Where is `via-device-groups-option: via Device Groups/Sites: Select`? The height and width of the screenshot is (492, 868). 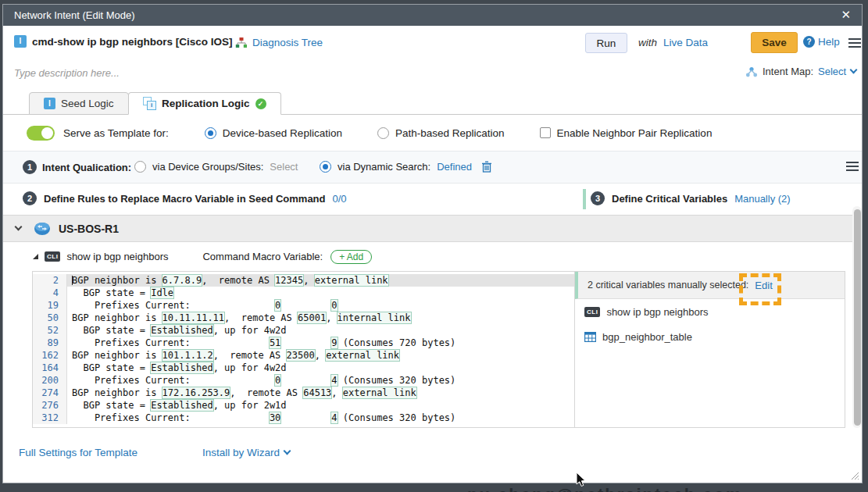
via-device-groups-option: via Device Groups/Sites: Select is located at coordinates (216, 167).